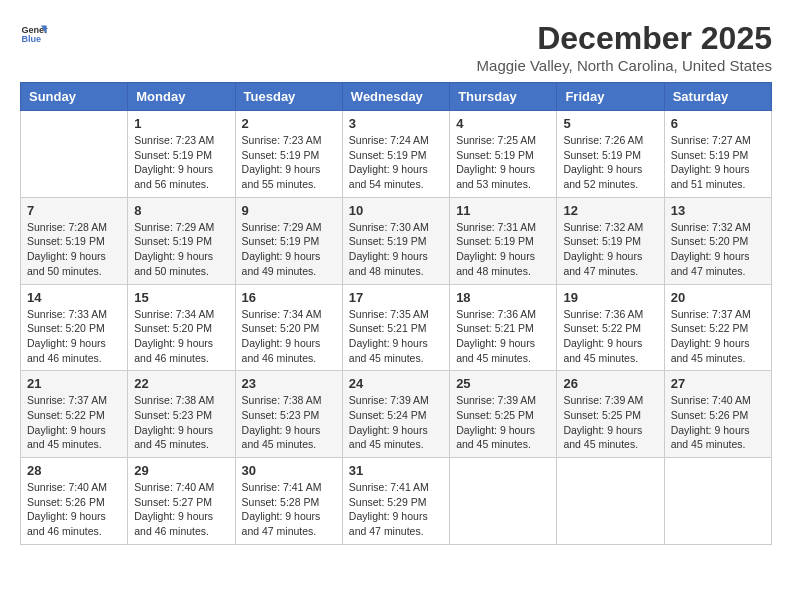  What do you see at coordinates (288, 240) in the screenshot?
I see `cell-w1-d2: 9Sunrise: 7:29 AM Sunset: 5:19 PM Daylig…` at bounding box center [288, 240].